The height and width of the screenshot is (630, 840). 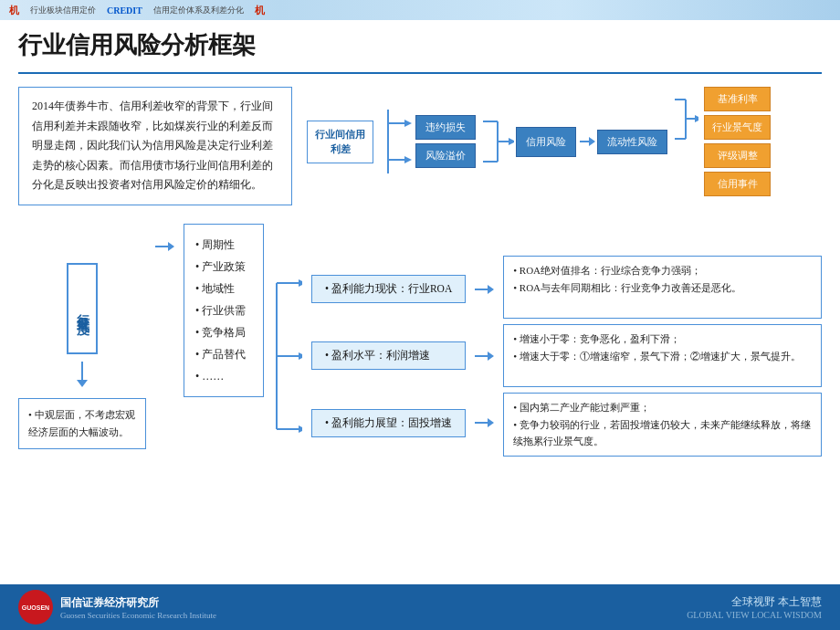 What do you see at coordinates (663, 356) in the screenshot?
I see `desc2-bullet2: • 增速大于零：①增速缩窄，景气下滑；②增速扩大，景气提升。` at bounding box center [663, 356].